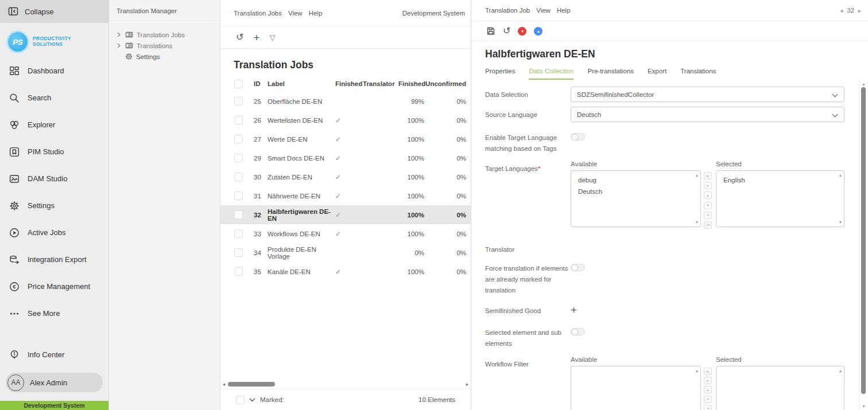 This screenshot has height=410, width=868. I want to click on sidebar-item-active-jobs: Active Jobs, so click(54, 233).